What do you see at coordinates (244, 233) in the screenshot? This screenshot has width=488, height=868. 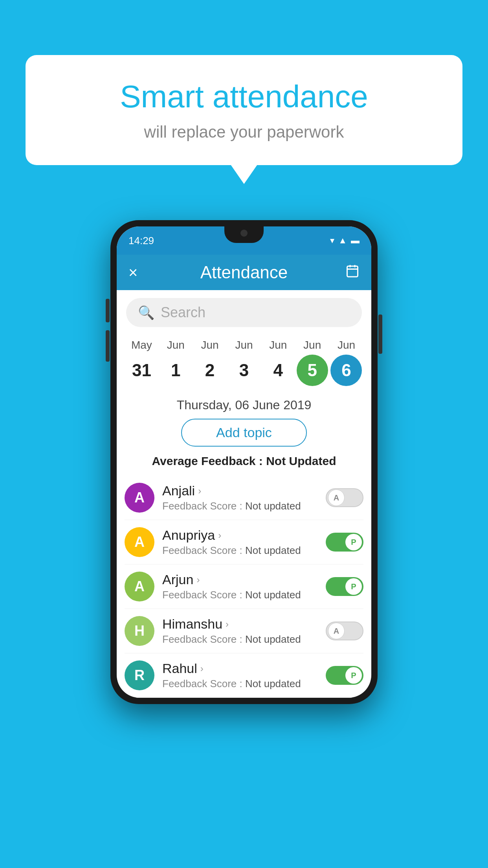 I see `front-camera` at bounding box center [244, 233].